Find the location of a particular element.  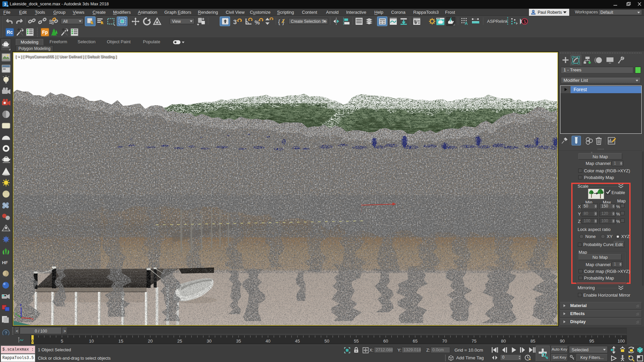

svg-text: 95 is located at coordinates (592, 341).